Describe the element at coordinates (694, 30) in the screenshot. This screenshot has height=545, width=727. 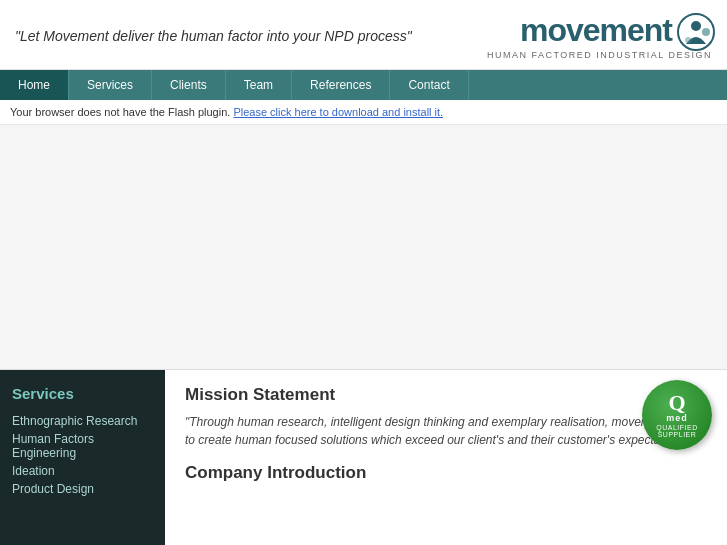
I see `logo-icon` at that location.